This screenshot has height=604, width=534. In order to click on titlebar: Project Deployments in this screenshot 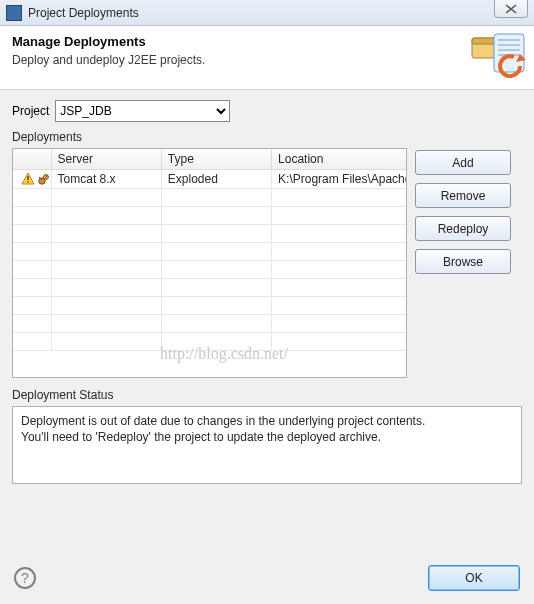, I will do `click(267, 13)`.